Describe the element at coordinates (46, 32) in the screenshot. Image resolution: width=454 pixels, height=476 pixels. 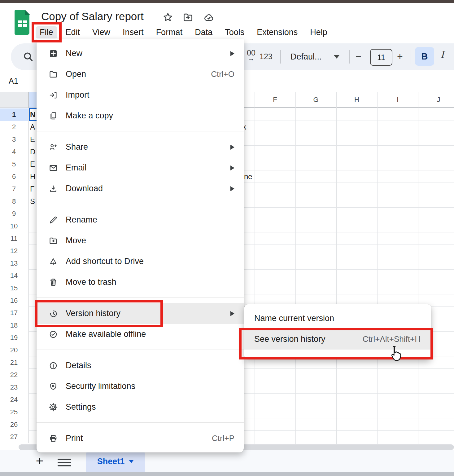
I see `menubar-item-file: File` at that location.